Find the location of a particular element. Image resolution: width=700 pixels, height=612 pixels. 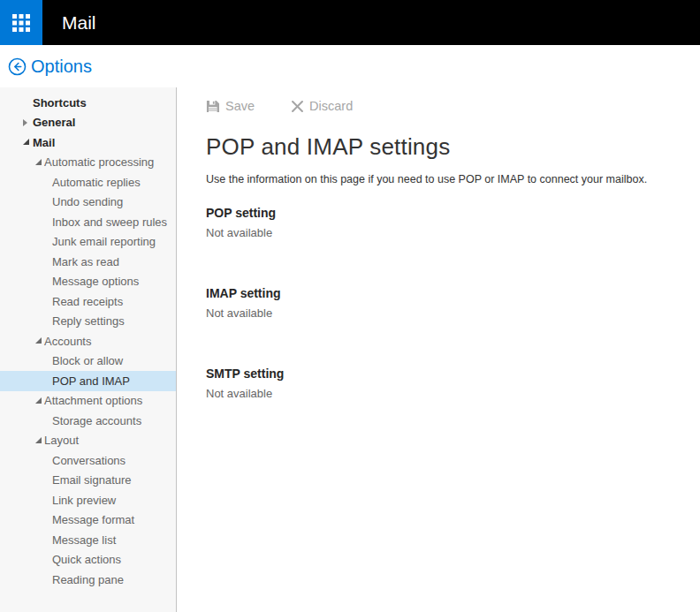

save-button-label: Save is located at coordinates (240, 106).